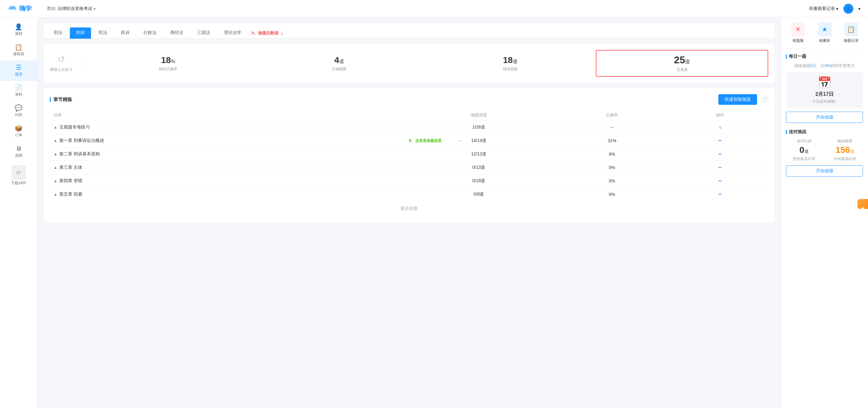 The image size is (868, 408). Describe the element at coordinates (19, 54) in the screenshot. I see `sidebar-label-schedule: 课程表` at that location.